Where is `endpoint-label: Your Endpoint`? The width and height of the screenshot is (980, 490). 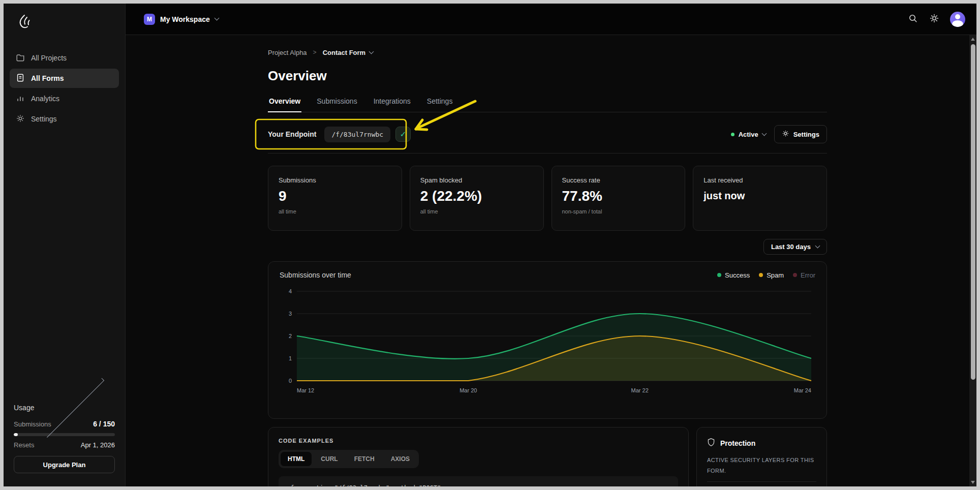
endpoint-label: Your Endpoint is located at coordinates (292, 134).